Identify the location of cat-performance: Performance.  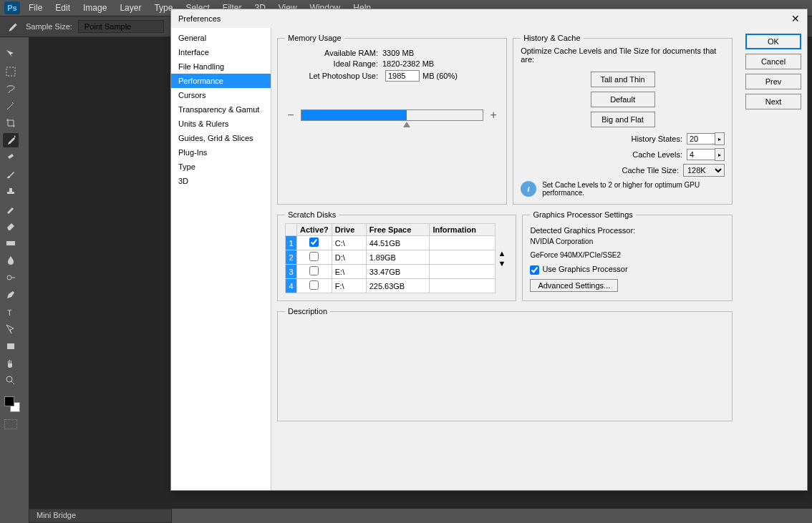
(221, 81).